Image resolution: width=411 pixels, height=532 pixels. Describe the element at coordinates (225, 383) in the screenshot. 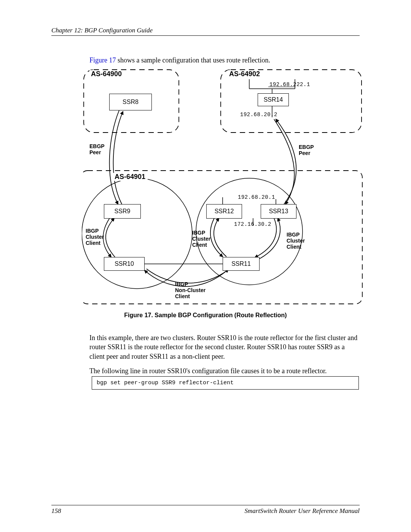

I see `code-block: bgp set peer-group SSR9 reflector-client` at that location.